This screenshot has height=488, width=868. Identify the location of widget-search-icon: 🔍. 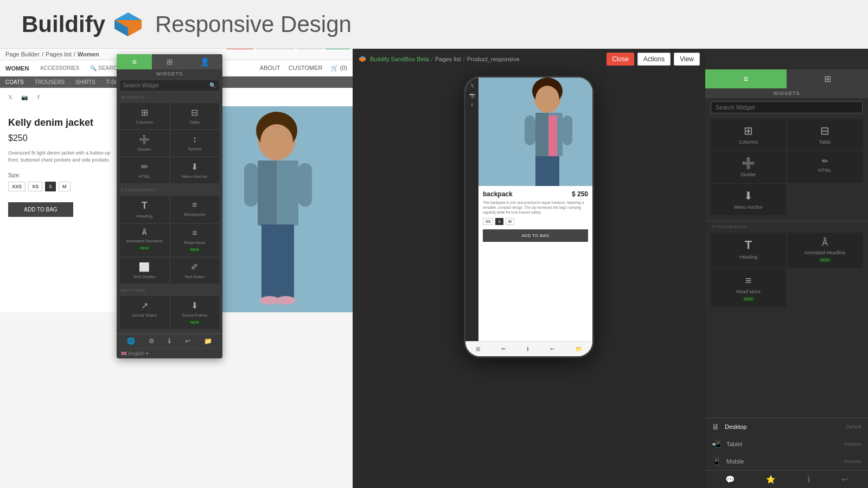
(213, 86).